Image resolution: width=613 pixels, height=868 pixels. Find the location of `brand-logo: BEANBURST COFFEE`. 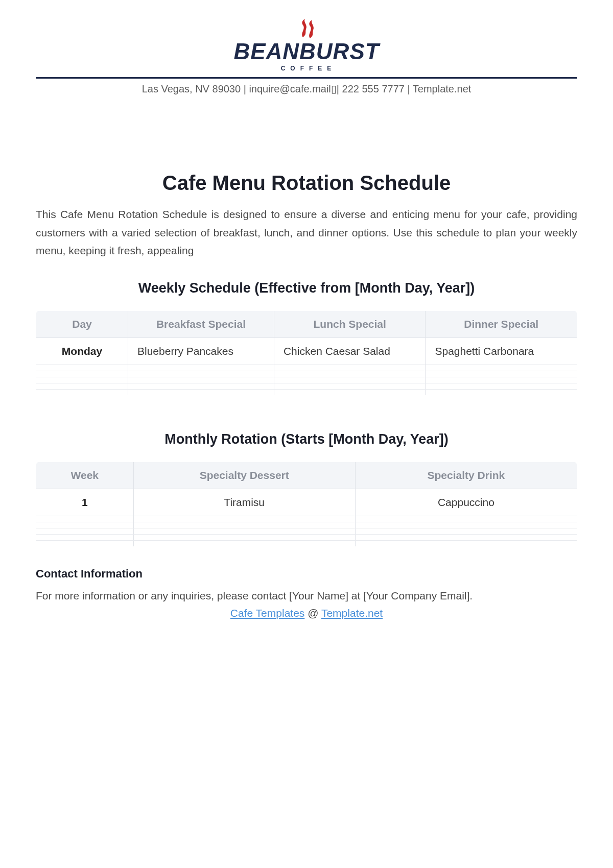

brand-logo: BEANBURST COFFEE is located at coordinates (306, 44).